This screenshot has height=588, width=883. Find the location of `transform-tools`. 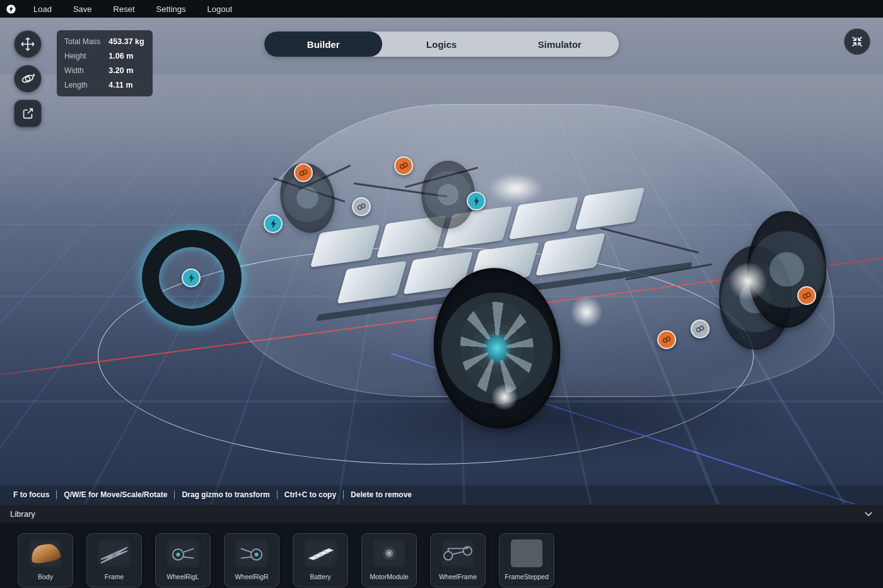

transform-tools is located at coordinates (28, 79).